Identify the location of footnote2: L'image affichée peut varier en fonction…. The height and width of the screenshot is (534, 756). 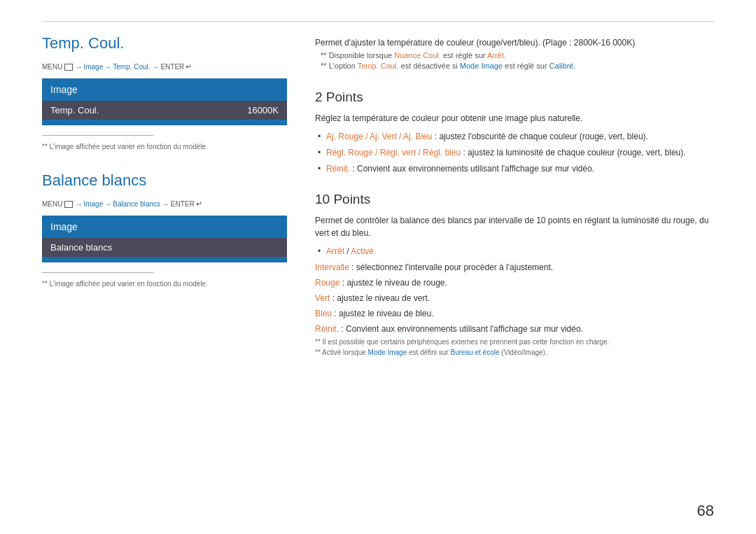
(164, 284).